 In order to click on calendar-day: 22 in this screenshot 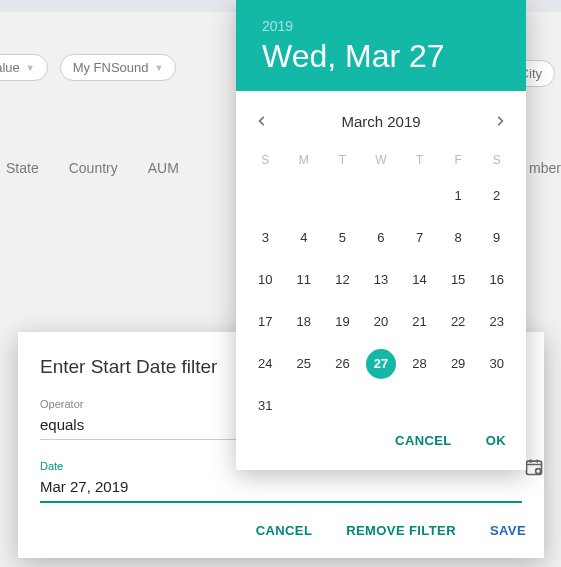, I will do `click(458, 322)`.